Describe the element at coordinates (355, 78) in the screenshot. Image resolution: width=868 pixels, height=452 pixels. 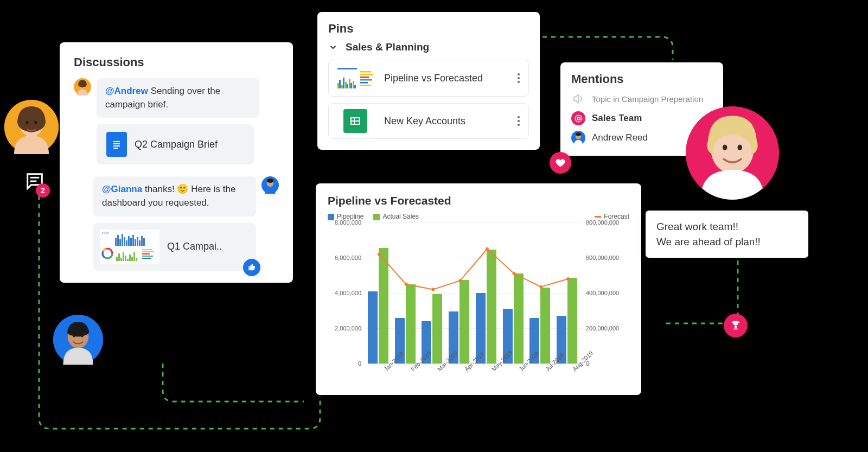
I see `dashboard-thumbnail-icon` at that location.